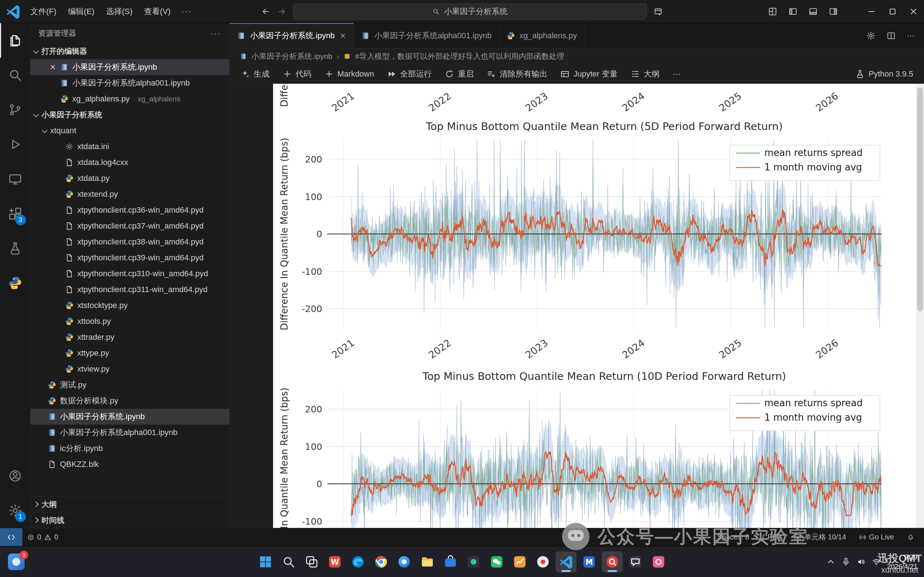 The height and width of the screenshot is (577, 924). I want to click on sidebar-more-button: ···, so click(216, 33).